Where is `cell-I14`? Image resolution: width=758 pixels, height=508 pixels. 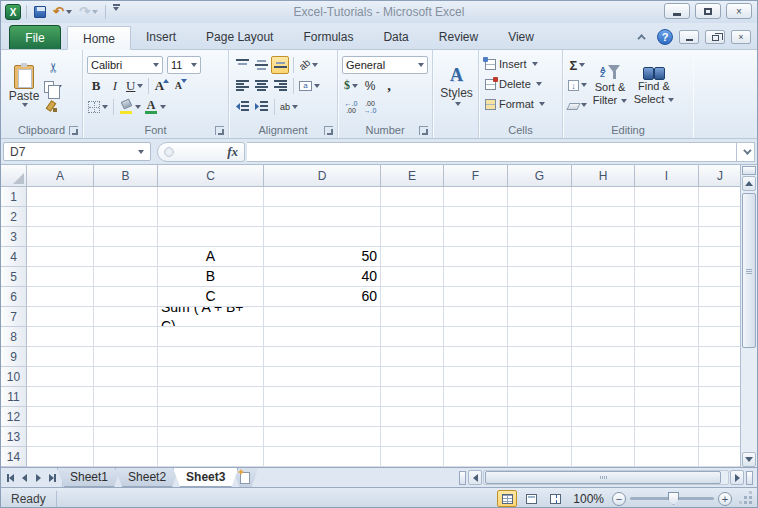
cell-I14 is located at coordinates (667, 457).